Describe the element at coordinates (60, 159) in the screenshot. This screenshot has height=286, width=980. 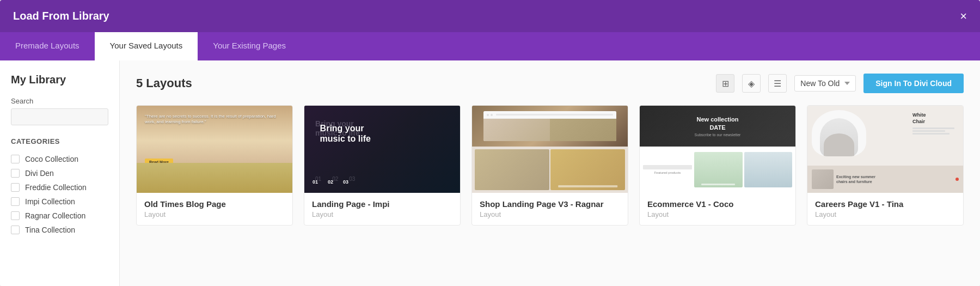
I see `category-item-coco: Coco Collection` at that location.